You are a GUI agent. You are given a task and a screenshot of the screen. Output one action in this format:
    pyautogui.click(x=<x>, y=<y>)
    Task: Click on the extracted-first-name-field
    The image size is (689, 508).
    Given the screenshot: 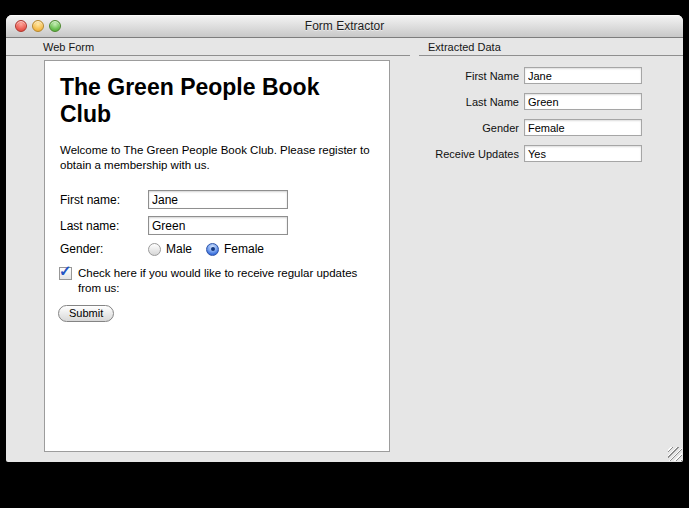 What is the action you would take?
    pyautogui.click(x=583, y=76)
    